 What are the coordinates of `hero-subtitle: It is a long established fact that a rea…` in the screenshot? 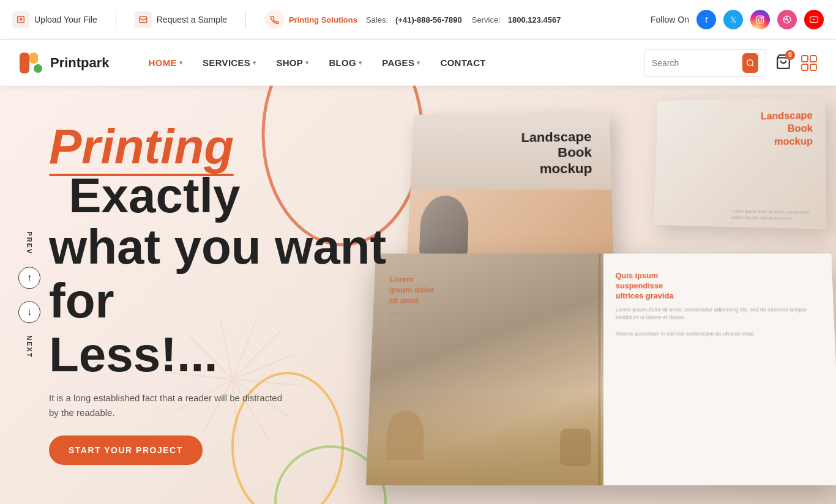 It's located at (171, 406).